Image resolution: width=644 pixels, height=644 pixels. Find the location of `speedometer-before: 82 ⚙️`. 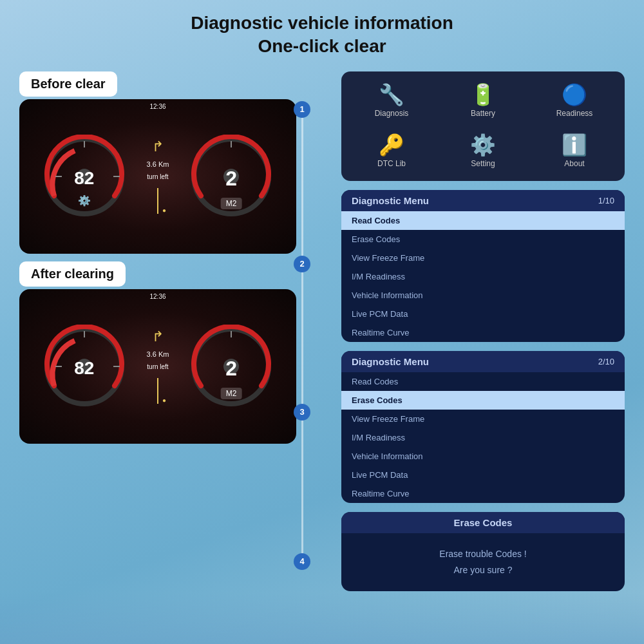

speedometer-before: 82 ⚙️ is located at coordinates (84, 176).